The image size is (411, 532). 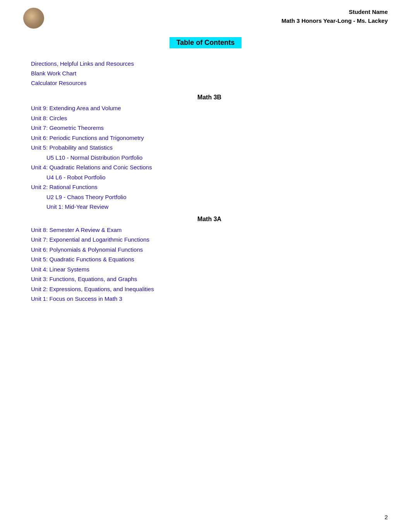 I want to click on math3a-unit8: Unit 8: Semester A Review & Exam, so click(x=209, y=230).